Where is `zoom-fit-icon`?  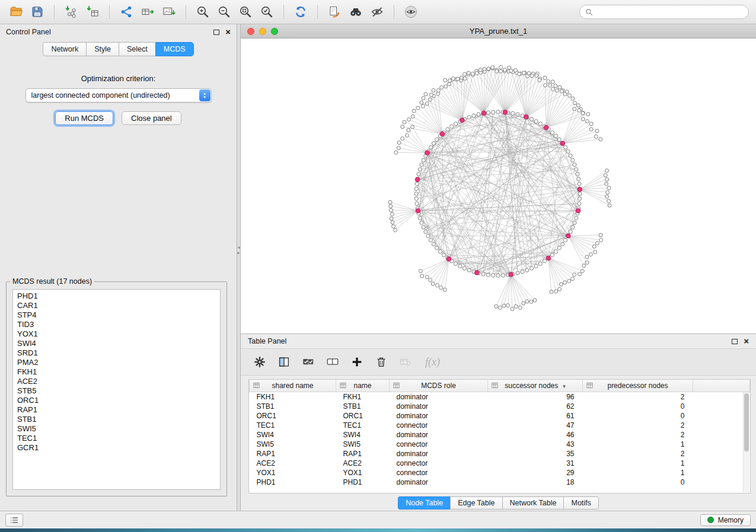
zoom-fit-icon is located at coordinates (245, 12).